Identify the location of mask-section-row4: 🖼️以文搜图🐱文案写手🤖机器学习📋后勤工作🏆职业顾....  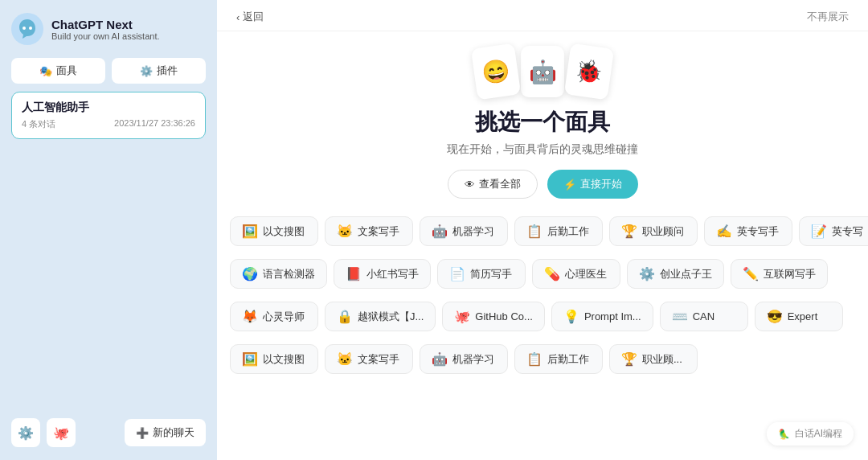
(542, 359).